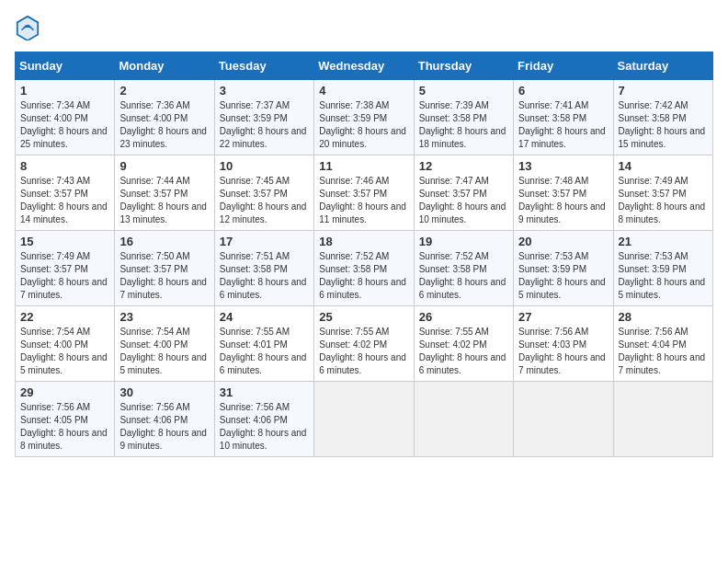  What do you see at coordinates (165, 66) in the screenshot?
I see `weekday-header-monday: Monday` at bounding box center [165, 66].